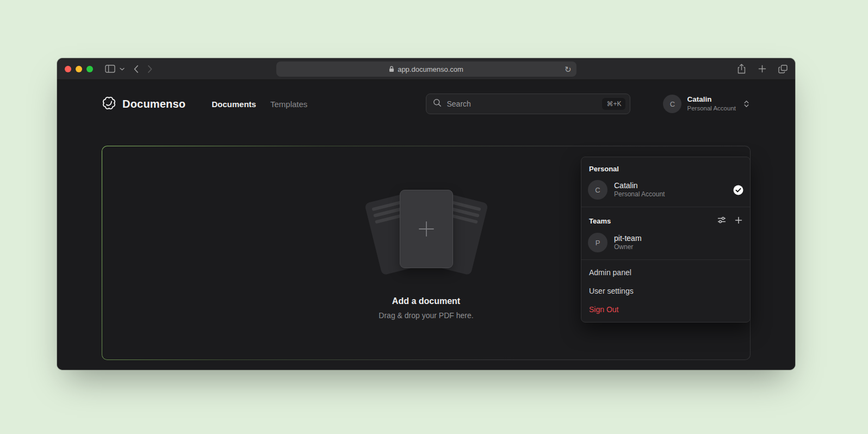 This screenshot has height=434, width=868. What do you see at coordinates (707, 104) in the screenshot?
I see `account-menu-trigger: C Catalin Personal Account` at bounding box center [707, 104].